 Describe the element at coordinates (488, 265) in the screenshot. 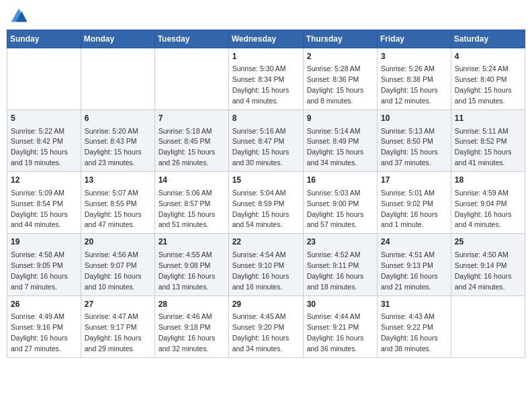

I see `calendar-cell: 25Sunrise: 4:50 AM Sunset: 9:14 PM Dayli…` at that location.